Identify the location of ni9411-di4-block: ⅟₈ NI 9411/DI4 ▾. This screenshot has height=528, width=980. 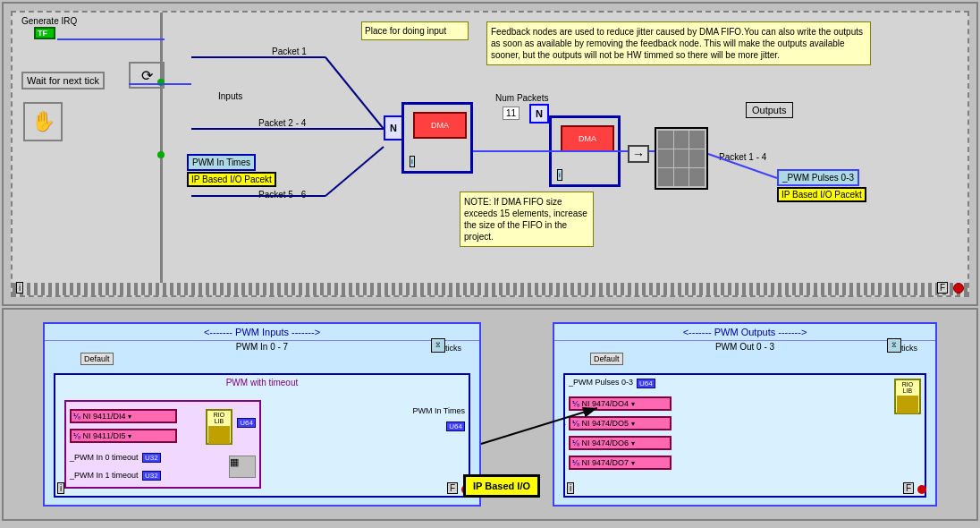
(123, 416).